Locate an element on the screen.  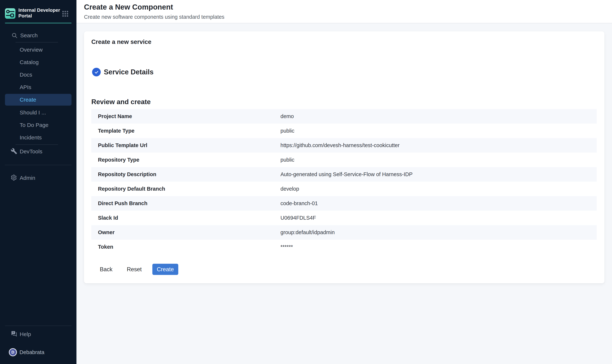
field-value: Auto-generated using Self-Service-Flow o… is located at coordinates (439, 174).